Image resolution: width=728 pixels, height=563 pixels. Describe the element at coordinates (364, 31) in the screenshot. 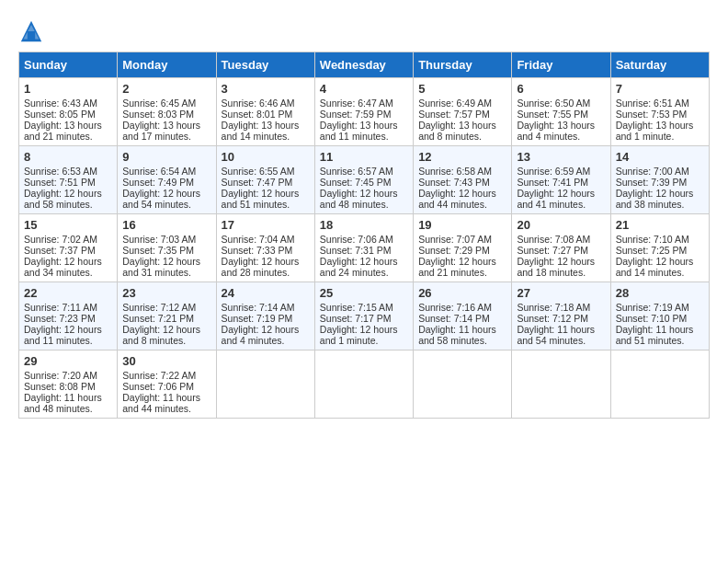

I see `page-header` at that location.